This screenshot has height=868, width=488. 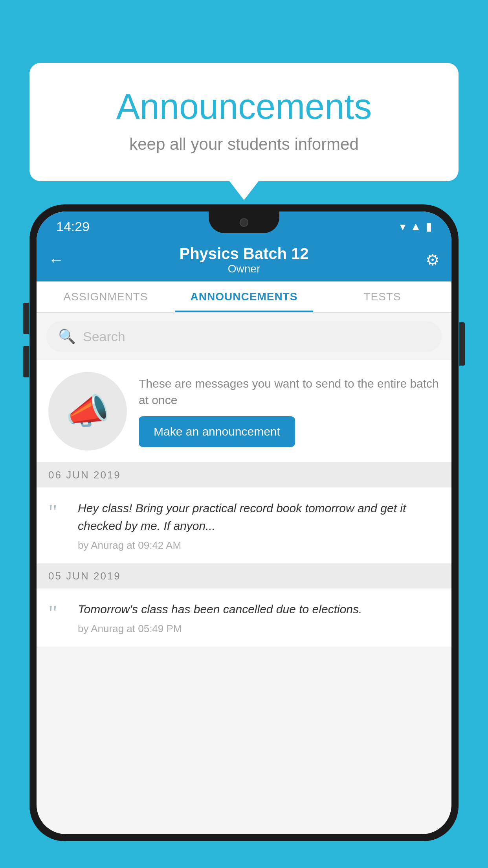 What do you see at coordinates (26, 362) in the screenshot?
I see `volume-down-button` at bounding box center [26, 362].